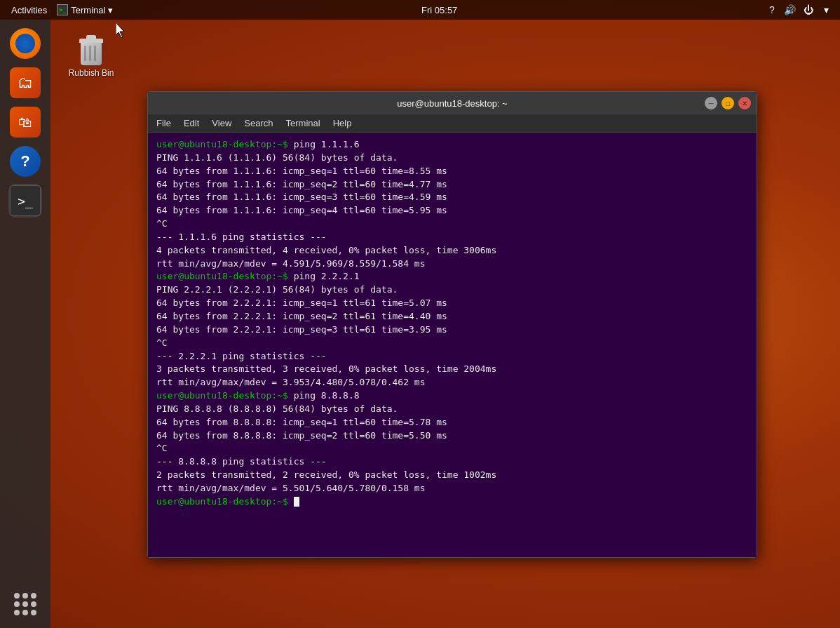 The height and width of the screenshot is (628, 840). Describe the element at coordinates (25, 122) in the screenshot. I see `sidebar-item-appstore: 🛍` at that location.